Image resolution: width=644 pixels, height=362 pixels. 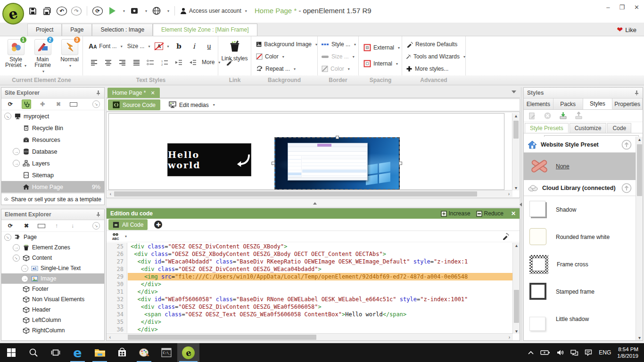 What do you see at coordinates (320, 247) in the screenshot?
I see `code-line-25: <div class="OESZ OESZ_DivContent OESZG_X…` at bounding box center [320, 247].